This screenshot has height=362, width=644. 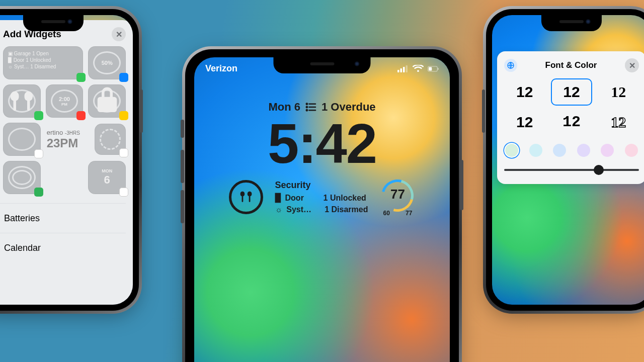 I want to click on widget-tile-calendar-day: MON6, so click(x=107, y=177).